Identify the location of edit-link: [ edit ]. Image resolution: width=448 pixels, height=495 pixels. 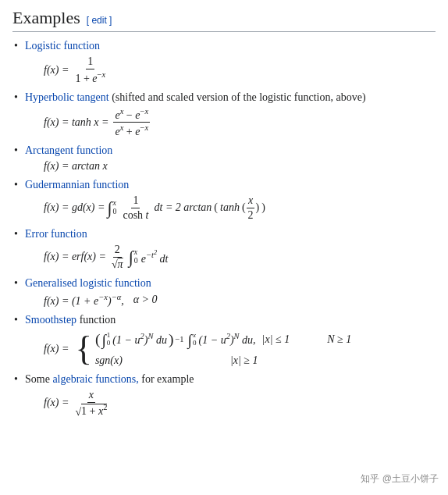
(100, 20).